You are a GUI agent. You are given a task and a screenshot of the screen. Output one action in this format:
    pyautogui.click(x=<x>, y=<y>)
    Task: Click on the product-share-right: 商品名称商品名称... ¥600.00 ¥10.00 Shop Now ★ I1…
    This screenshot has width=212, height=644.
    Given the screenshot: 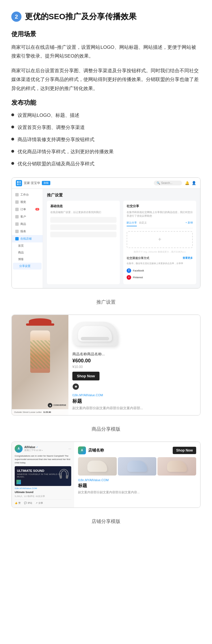 What is the action you would take?
    pyautogui.click(x=134, y=365)
    